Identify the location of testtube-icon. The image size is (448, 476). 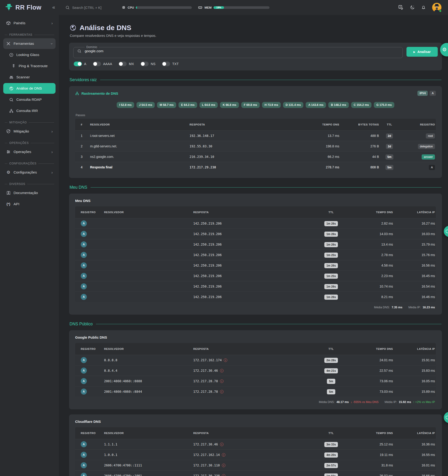
(13, 66).